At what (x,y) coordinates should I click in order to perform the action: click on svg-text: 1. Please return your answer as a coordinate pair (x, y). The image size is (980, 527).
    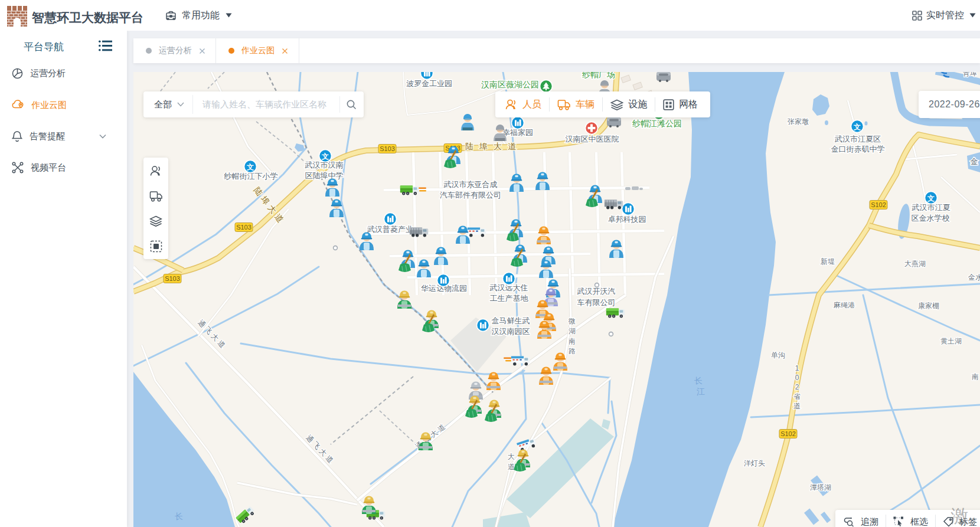
    Looking at the image, I should click on (797, 368).